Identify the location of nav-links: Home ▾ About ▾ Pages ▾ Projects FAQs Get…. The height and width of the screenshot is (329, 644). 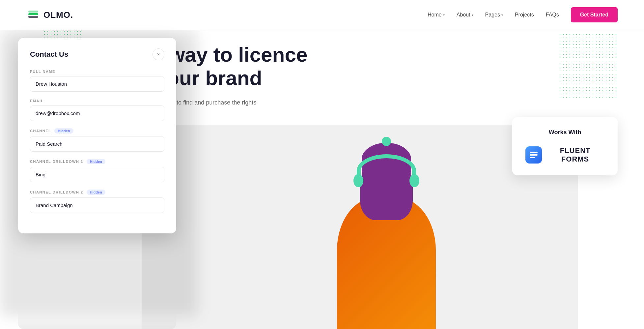
(522, 15).